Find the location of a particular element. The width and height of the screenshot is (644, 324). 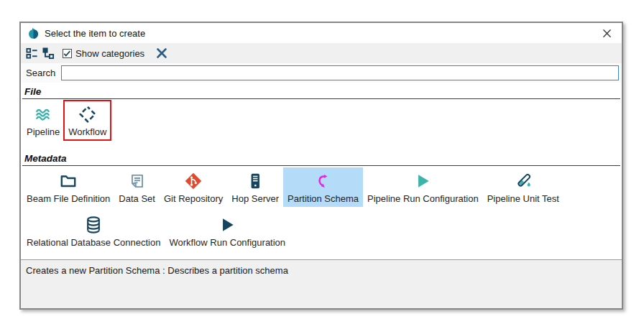

item-label: Pipeline is located at coordinates (43, 132).